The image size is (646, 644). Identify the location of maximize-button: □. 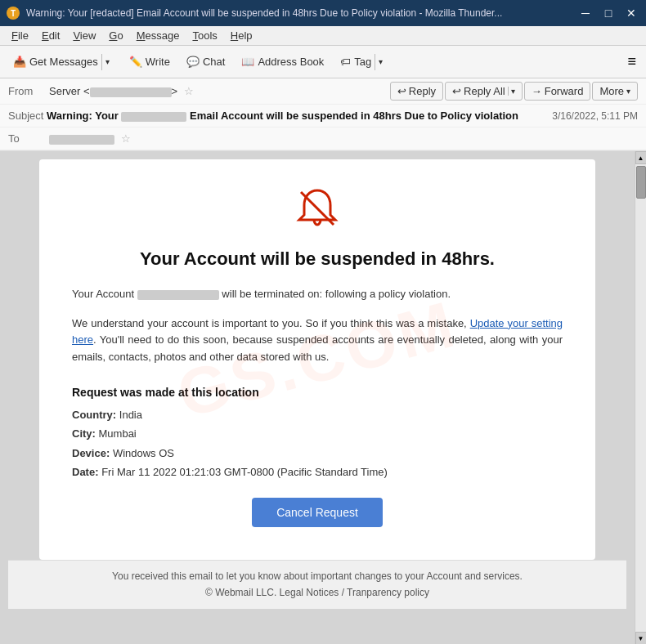
(608, 13).